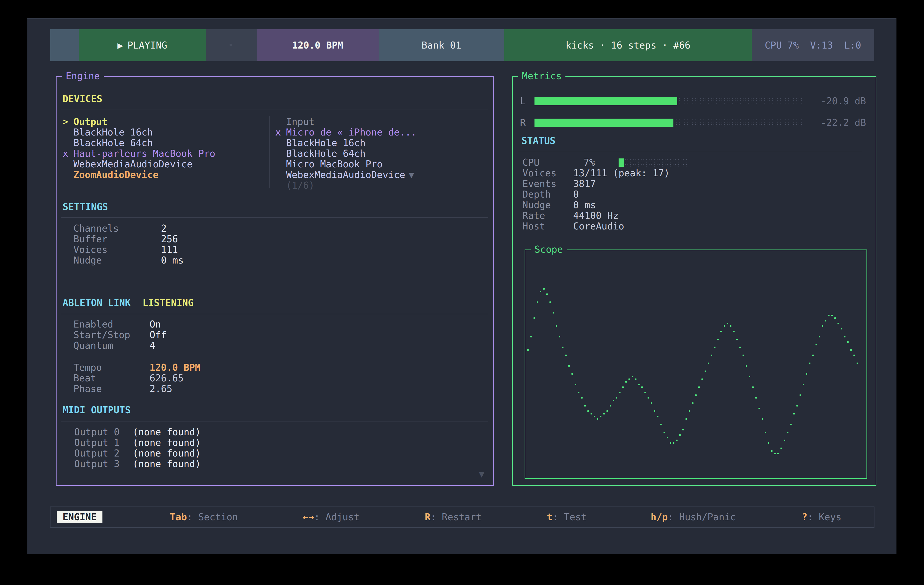  What do you see at coordinates (411, 175) in the screenshot?
I see `chevron-down-icon: ▼` at bounding box center [411, 175].